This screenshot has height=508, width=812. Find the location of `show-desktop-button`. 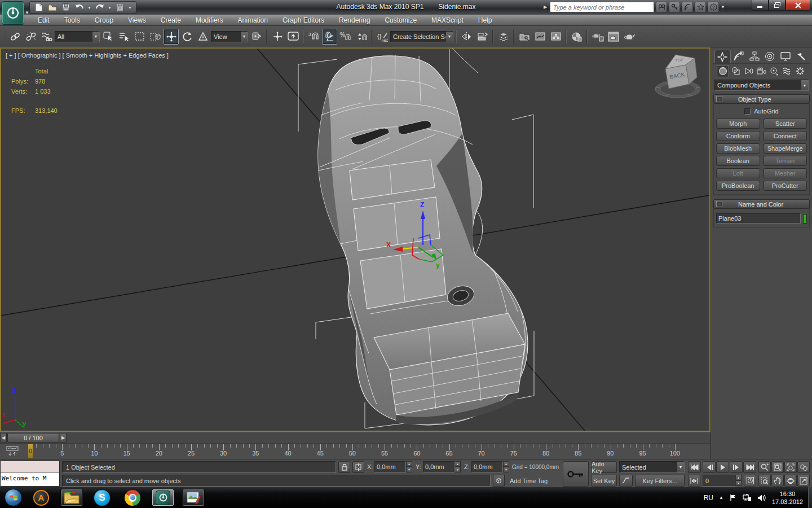

show-desktop-button is located at coordinates (810, 498).